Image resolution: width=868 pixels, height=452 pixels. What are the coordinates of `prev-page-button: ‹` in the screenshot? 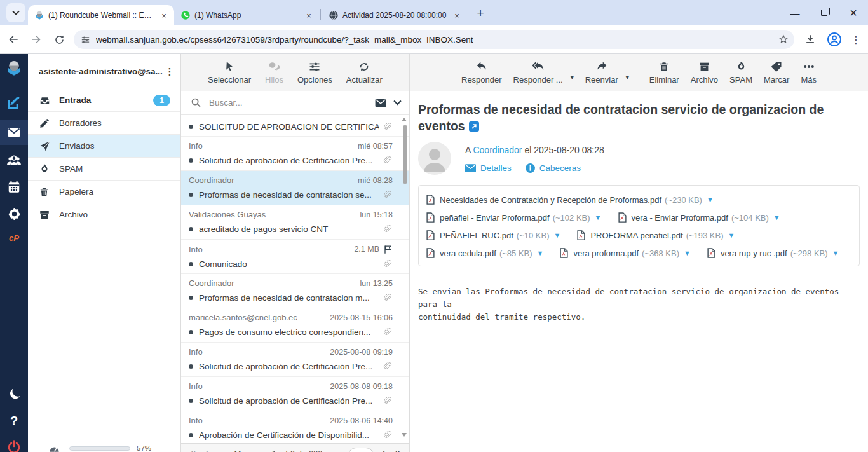 It's located at (207, 450).